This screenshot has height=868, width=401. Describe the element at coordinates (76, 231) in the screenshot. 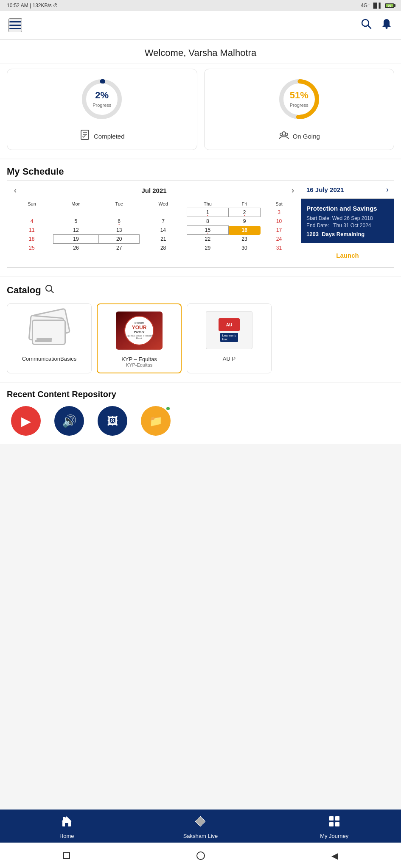

I see `calendar-day: 12` at that location.